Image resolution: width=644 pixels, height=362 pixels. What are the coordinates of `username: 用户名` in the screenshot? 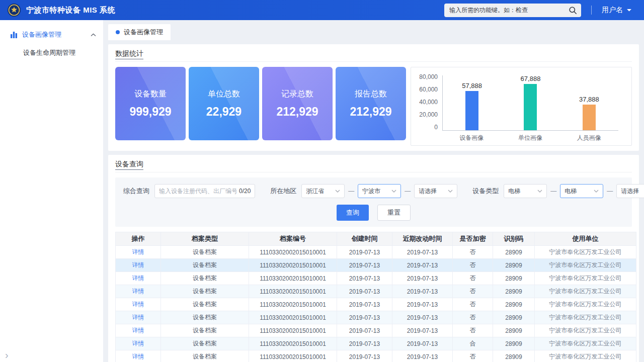 It's located at (612, 10).